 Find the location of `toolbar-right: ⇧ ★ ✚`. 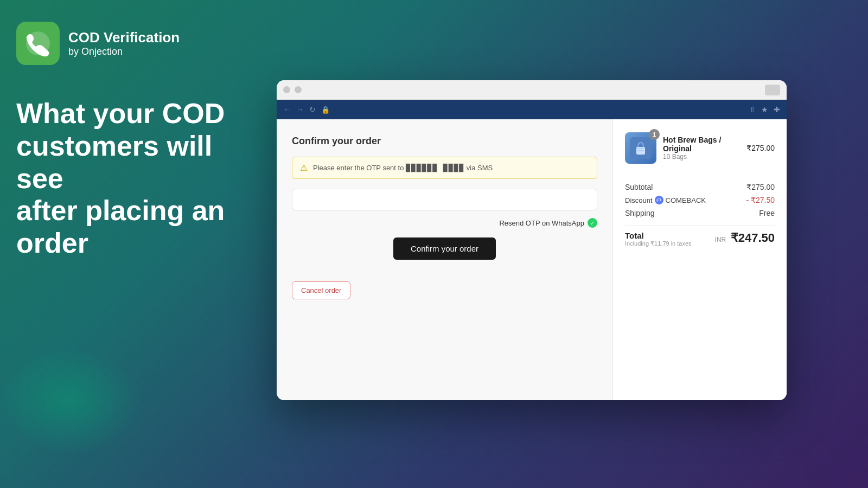

toolbar-right: ⇧ ★ ✚ is located at coordinates (765, 110).